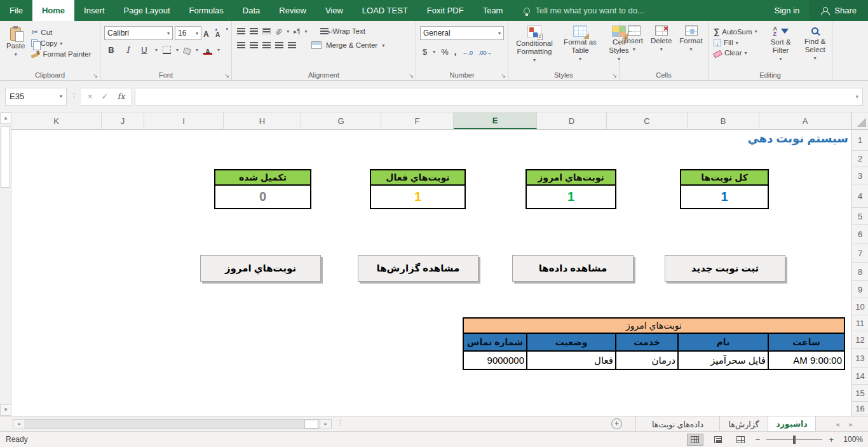 This screenshot has height=447, width=868. Describe the element at coordinates (241, 31) in the screenshot. I see `align-top-icon` at that location.